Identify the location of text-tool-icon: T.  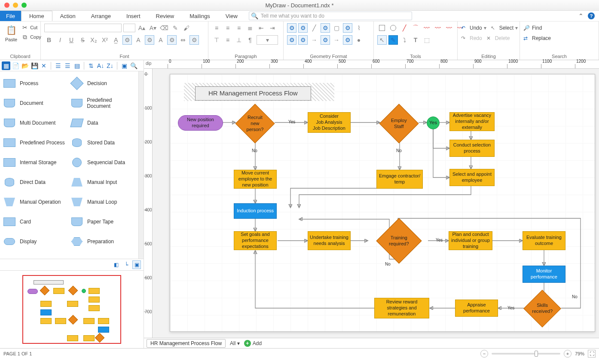
(416, 40).